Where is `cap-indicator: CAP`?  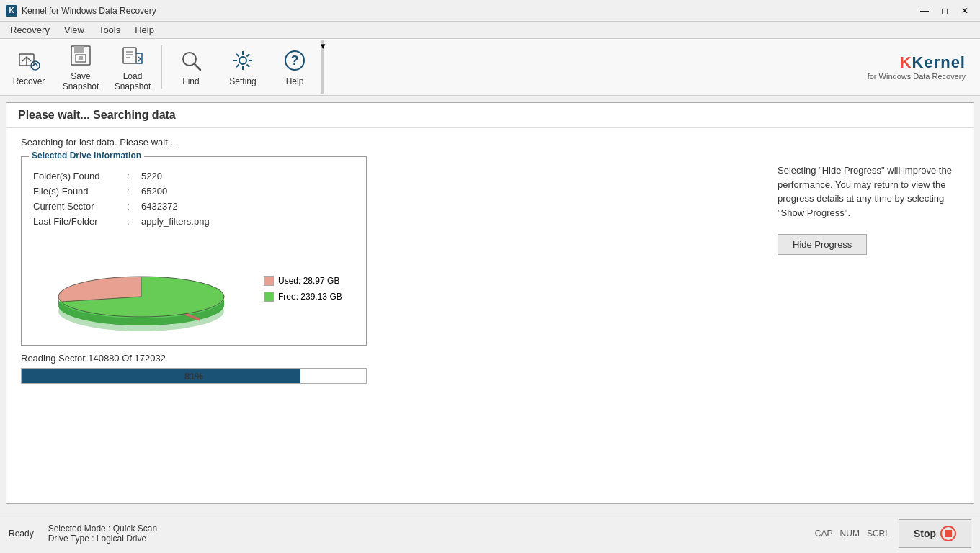
cap-indicator: CAP is located at coordinates (824, 534).